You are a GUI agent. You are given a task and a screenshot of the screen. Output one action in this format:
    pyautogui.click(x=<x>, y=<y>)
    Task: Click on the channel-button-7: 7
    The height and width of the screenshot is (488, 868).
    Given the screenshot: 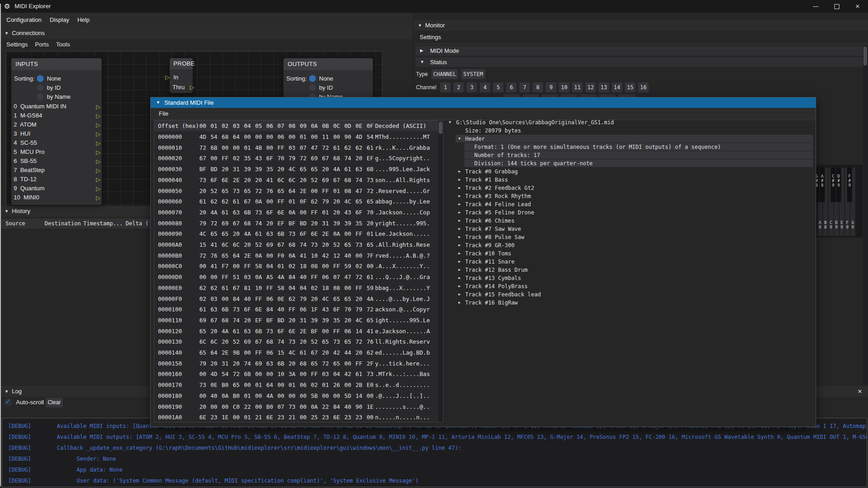 What is the action you would take?
    pyautogui.click(x=524, y=87)
    